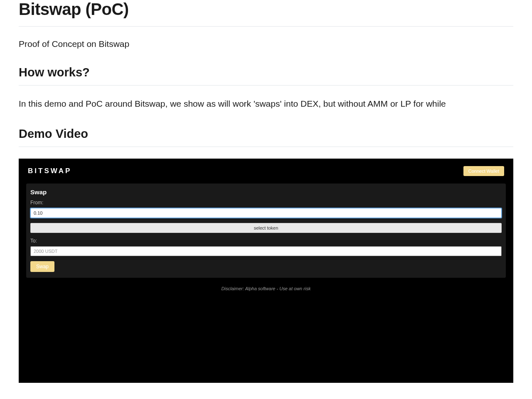 The height and width of the screenshot is (399, 532). Describe the element at coordinates (266, 192) in the screenshot. I see `swap-panel-title: Swap` at that location.